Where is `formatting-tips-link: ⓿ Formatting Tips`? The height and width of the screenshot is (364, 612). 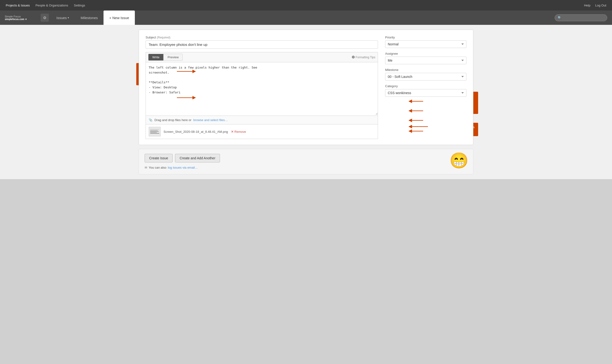
formatting-tips-link: ⓿ Formatting Tips is located at coordinates (364, 57).